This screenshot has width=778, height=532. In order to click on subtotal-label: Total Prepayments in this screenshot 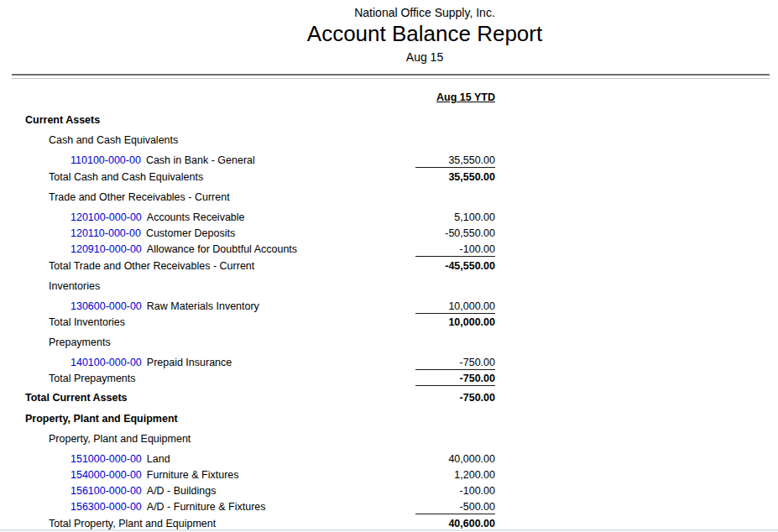, I will do `click(92, 378)`.